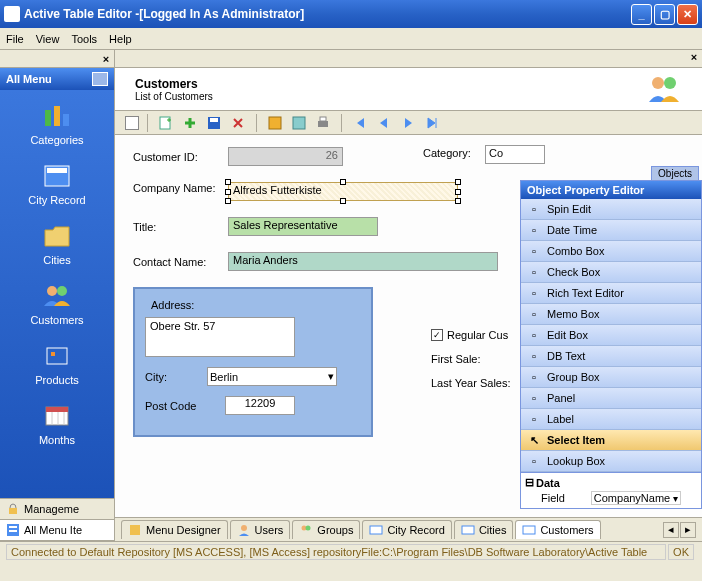 The height and width of the screenshot is (581, 702). What do you see at coordinates (56, 200) in the screenshot?
I see `sidebar-label: City Record` at bounding box center [56, 200].